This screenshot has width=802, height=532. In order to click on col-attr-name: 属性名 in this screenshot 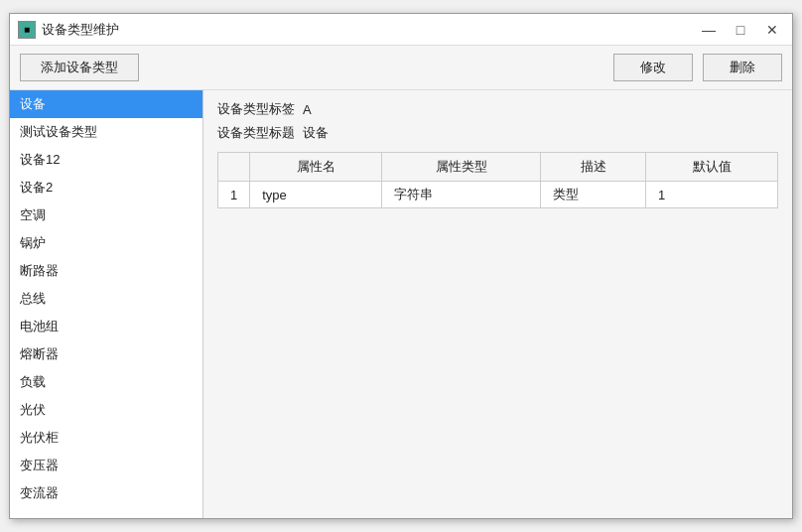, I will do `click(316, 167)`.